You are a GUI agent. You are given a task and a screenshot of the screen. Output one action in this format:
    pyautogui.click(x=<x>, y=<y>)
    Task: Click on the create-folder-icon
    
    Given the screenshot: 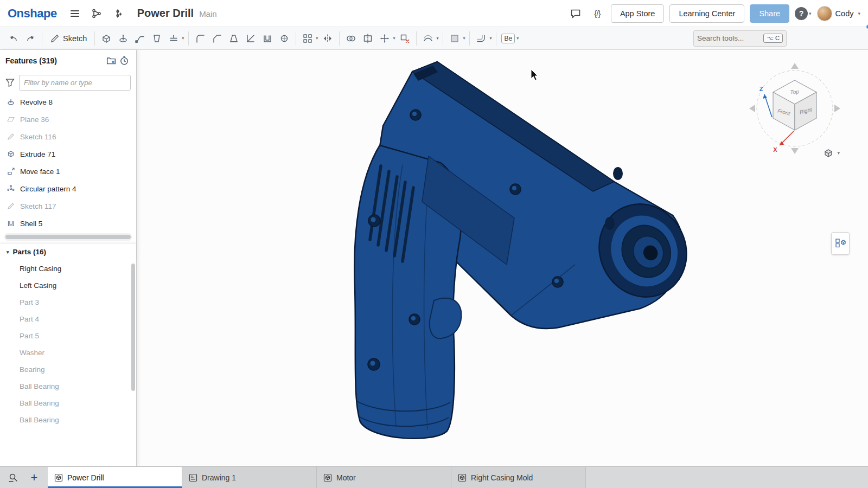 What is the action you would take?
    pyautogui.click(x=111, y=61)
    